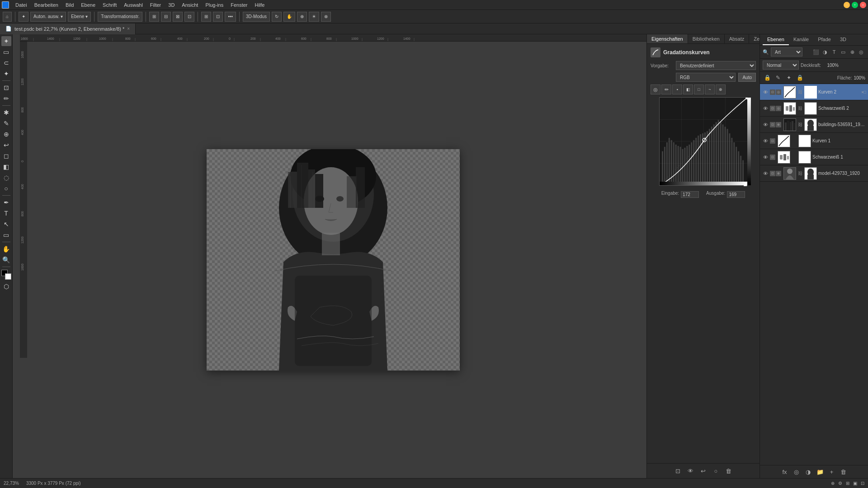 The width and height of the screenshot is (868, 488). What do you see at coordinates (816, 52) in the screenshot?
I see `filter-pixel-button: ⬛` at bounding box center [816, 52].